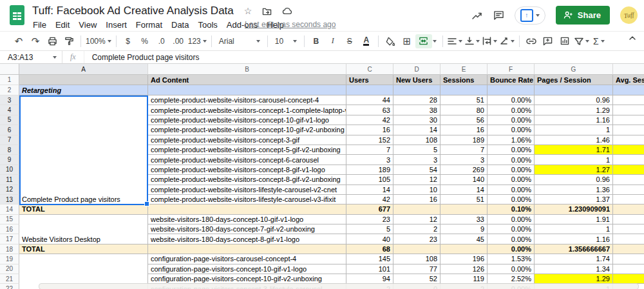 The height and width of the screenshot is (289, 644). What do you see at coordinates (370, 209) in the screenshot?
I see `cell-C14: 677` at bounding box center [370, 209].